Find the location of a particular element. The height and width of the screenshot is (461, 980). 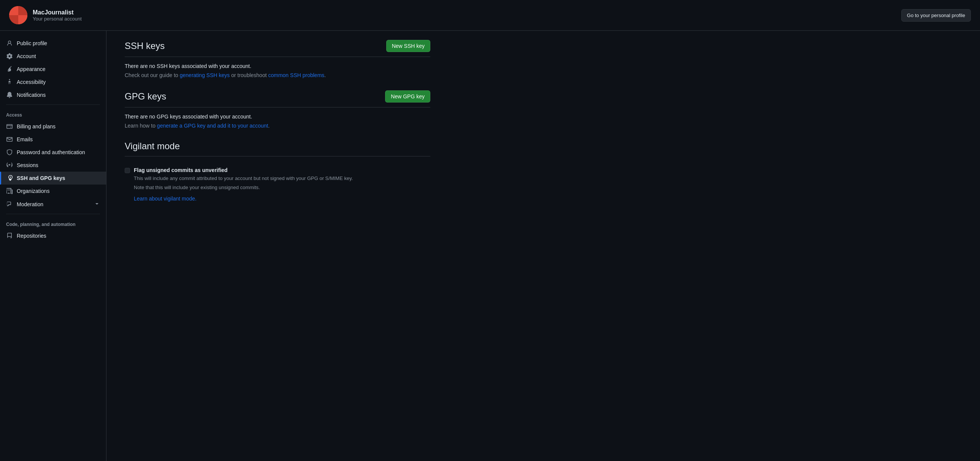

accessibility-icon is located at coordinates (10, 82).